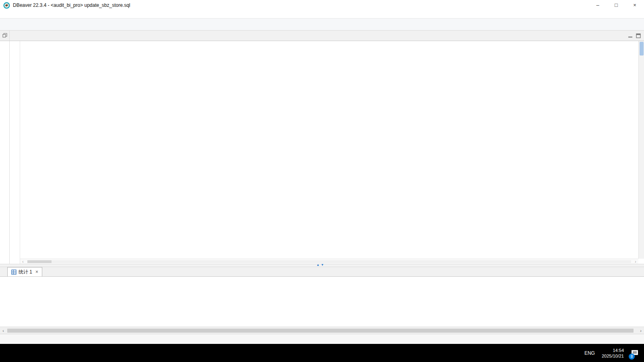  What do you see at coordinates (630, 36) in the screenshot?
I see `minimize-editor-icon` at bounding box center [630, 36].